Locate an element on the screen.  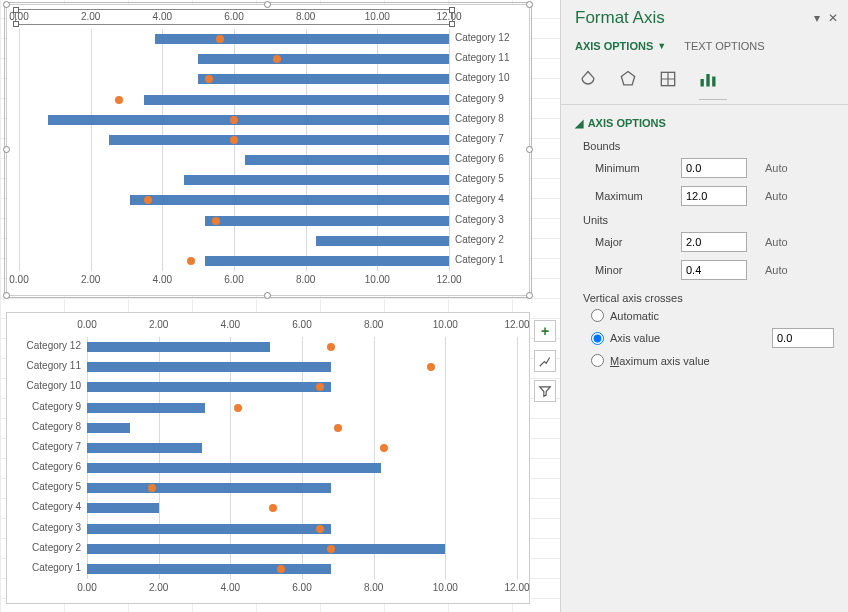
minimum-auto: Auto is located at coordinates (776, 168).